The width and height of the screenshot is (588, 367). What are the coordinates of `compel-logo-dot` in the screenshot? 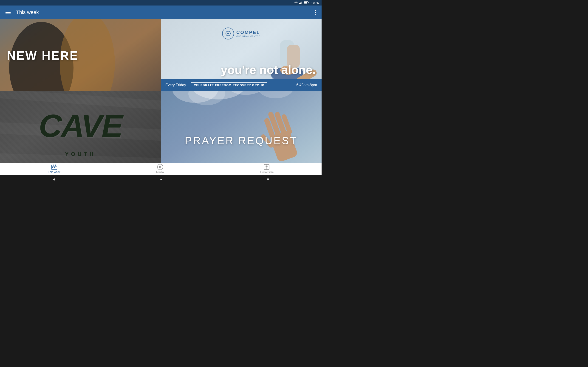 It's located at (228, 33).